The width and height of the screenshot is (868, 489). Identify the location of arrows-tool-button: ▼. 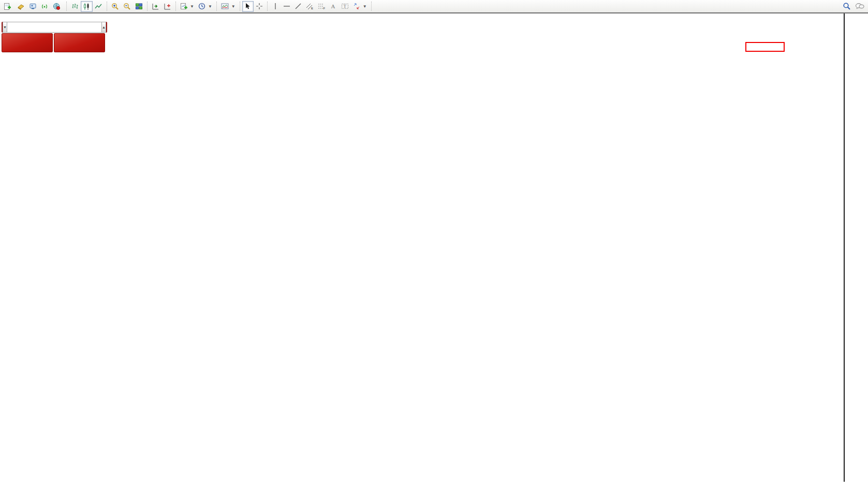
(360, 6).